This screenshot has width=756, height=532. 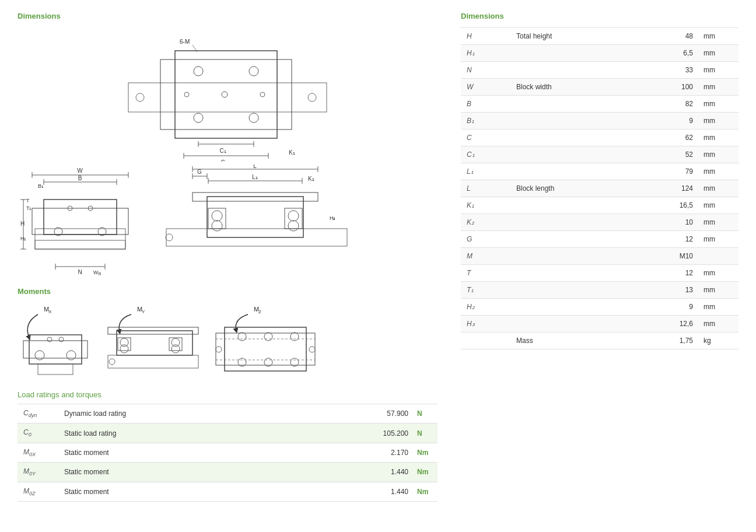 I want to click on dim-symbol: G, so click(x=485, y=239).